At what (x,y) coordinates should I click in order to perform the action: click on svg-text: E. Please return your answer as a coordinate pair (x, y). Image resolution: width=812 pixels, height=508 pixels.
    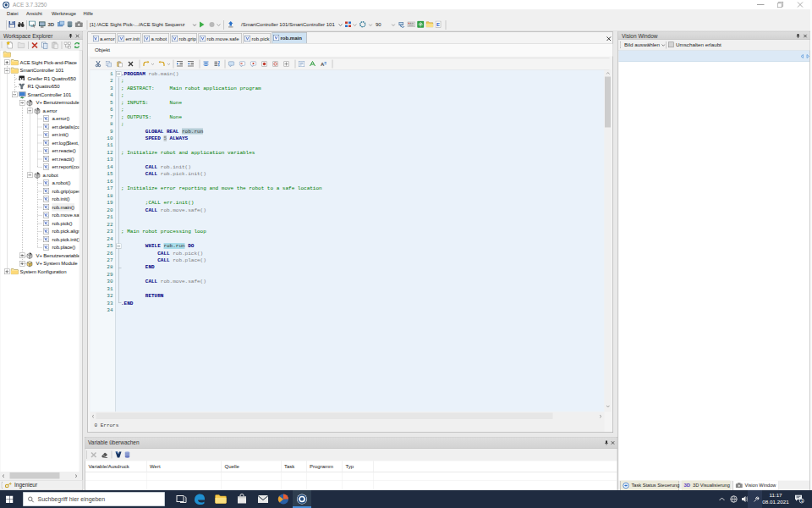
    Looking at the image, I should click on (438, 25).